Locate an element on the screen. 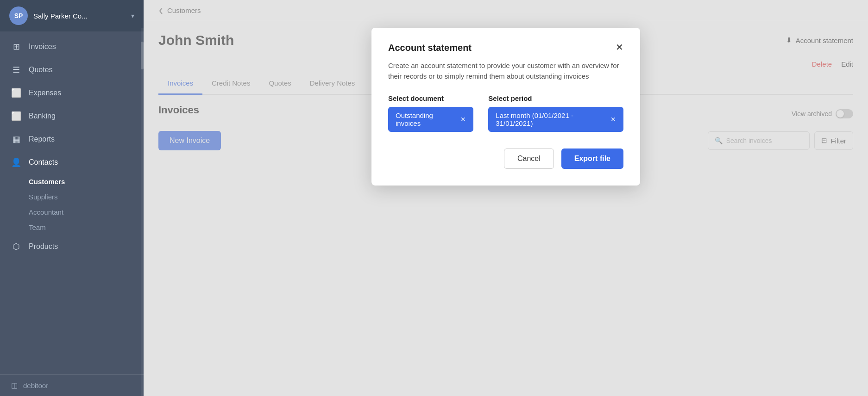  banking-icon: ⬜ is located at coordinates (16, 116).